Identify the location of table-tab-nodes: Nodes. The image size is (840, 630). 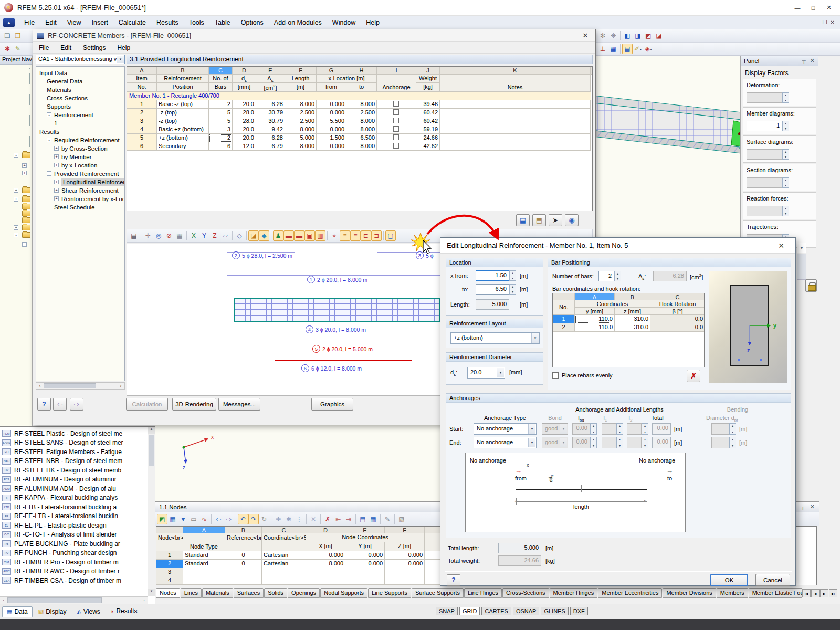
(168, 593).